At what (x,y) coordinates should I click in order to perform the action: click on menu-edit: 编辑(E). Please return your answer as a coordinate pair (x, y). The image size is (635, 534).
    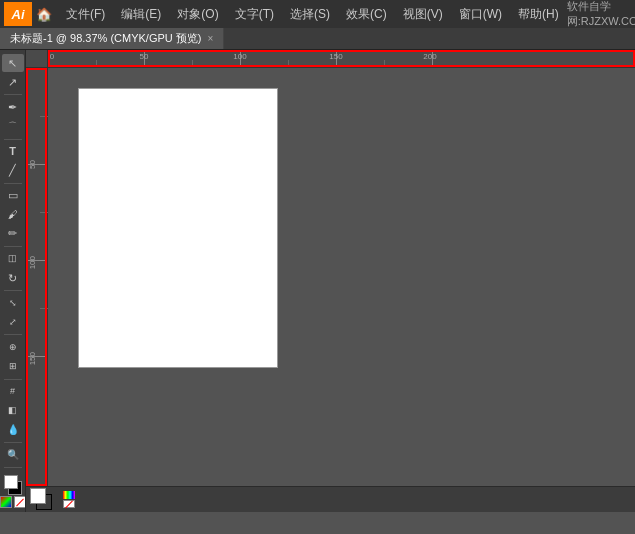
    Looking at the image, I should click on (141, 14).